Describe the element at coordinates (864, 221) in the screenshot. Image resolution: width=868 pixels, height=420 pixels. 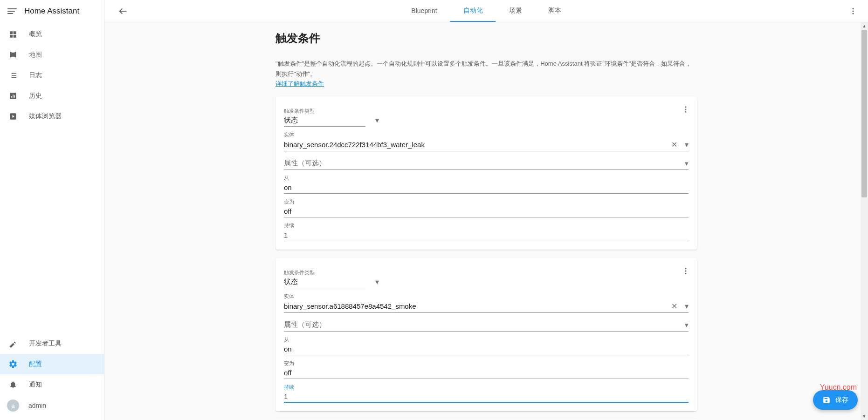
I see `scrollbar: ▲ ▼` at that location.